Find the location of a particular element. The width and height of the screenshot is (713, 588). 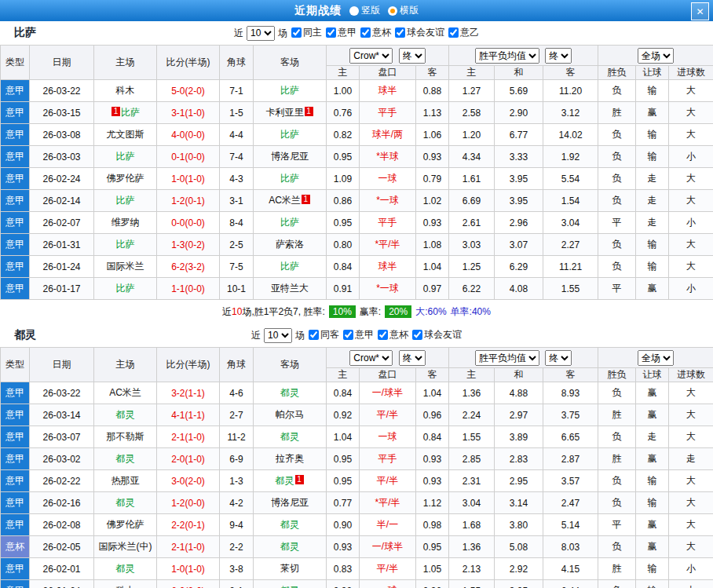

home-team-cell: 尤文图斯 is located at coordinates (126, 135).